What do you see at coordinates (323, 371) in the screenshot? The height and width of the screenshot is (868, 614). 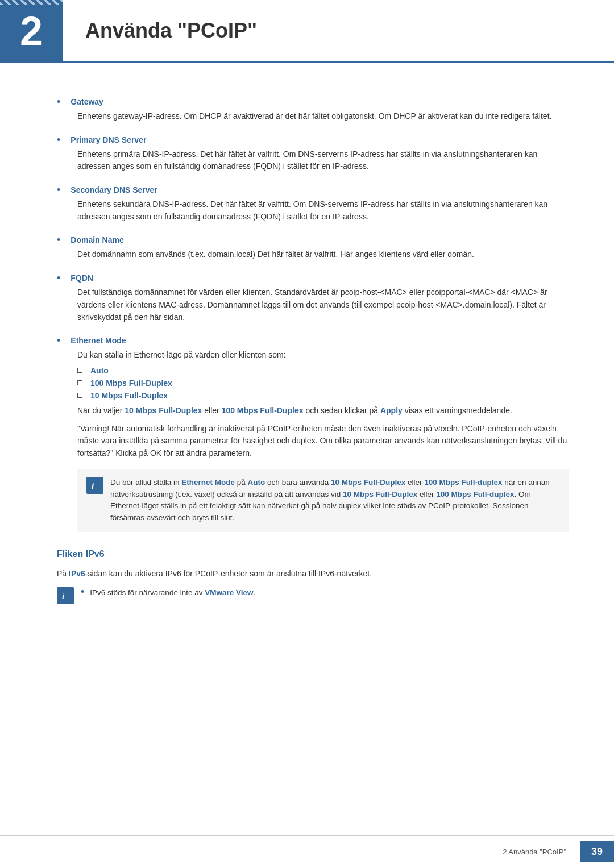 I see `sub-bullet-auto: Auto` at bounding box center [323, 371].